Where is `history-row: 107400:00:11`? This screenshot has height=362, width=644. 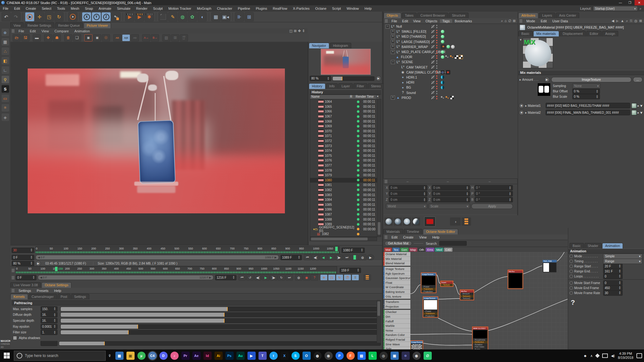 history-row: 107400:00:11 is located at coordinates (345, 151).